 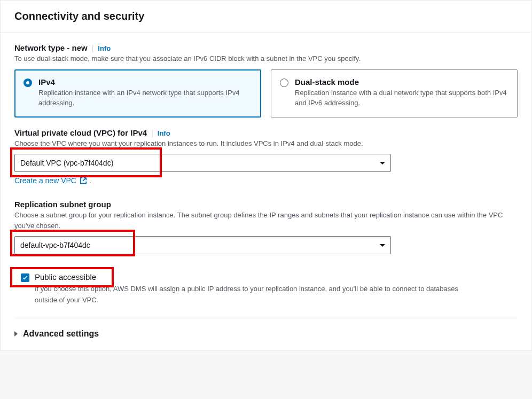 I want to click on panel-title: Connectivity and security, so click(x=266, y=16).